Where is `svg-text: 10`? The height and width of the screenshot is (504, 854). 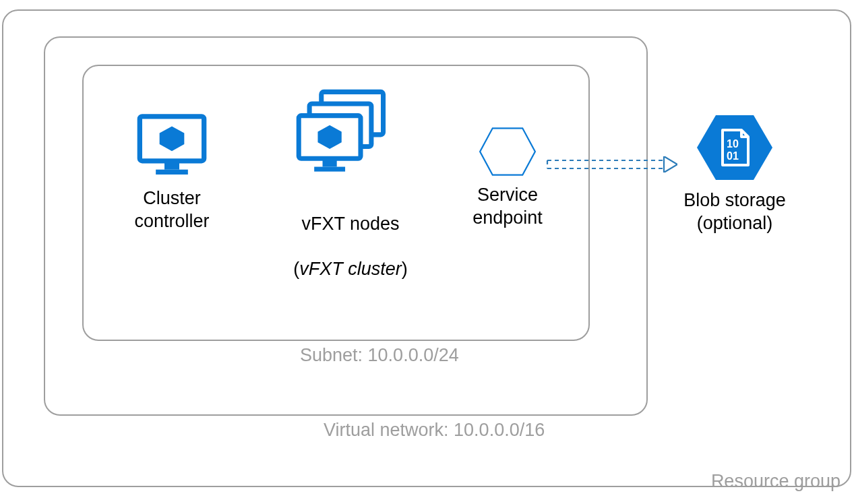
svg-text: 10 is located at coordinates (733, 144).